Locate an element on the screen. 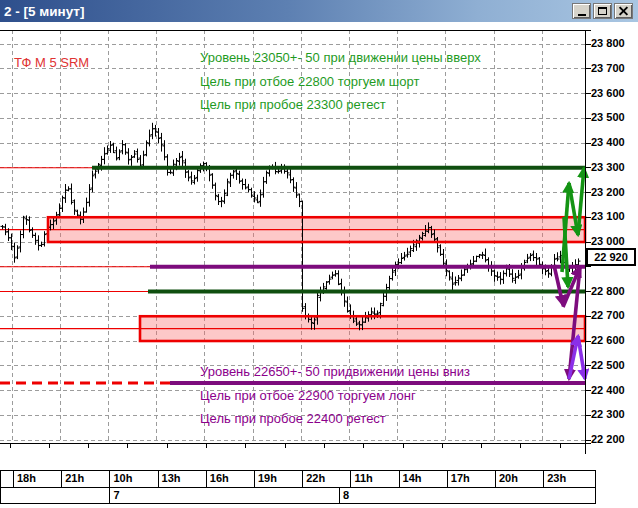 The image size is (638, 508). price-axis-label: 23 100 is located at coordinates (608, 217).